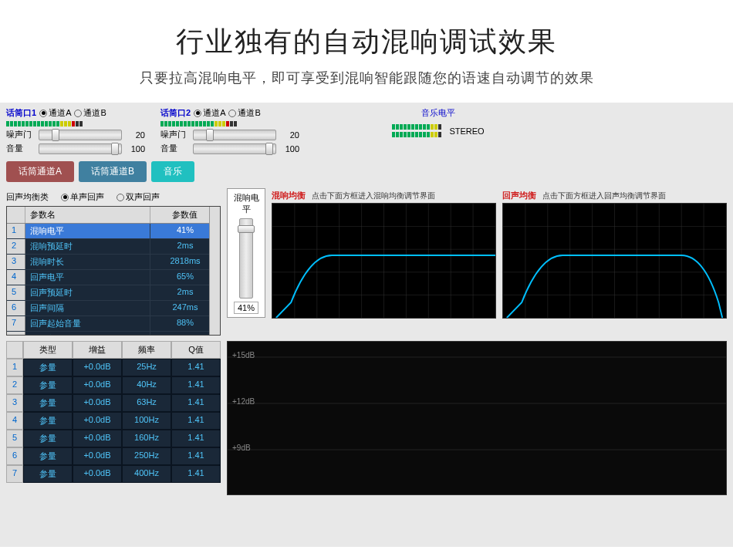  I want to click on eq-gain-header: 增益, so click(97, 350).